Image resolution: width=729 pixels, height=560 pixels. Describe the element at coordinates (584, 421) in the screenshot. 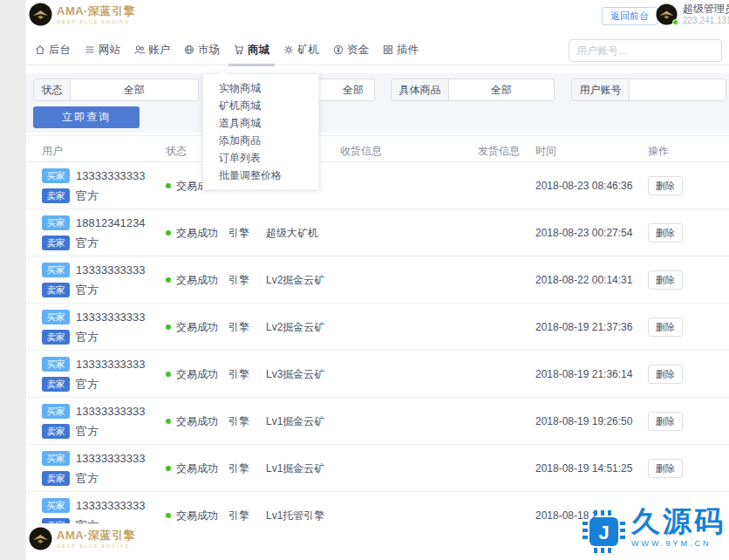

I see `time-cell: 2018-08-19 19:26:50` at that location.